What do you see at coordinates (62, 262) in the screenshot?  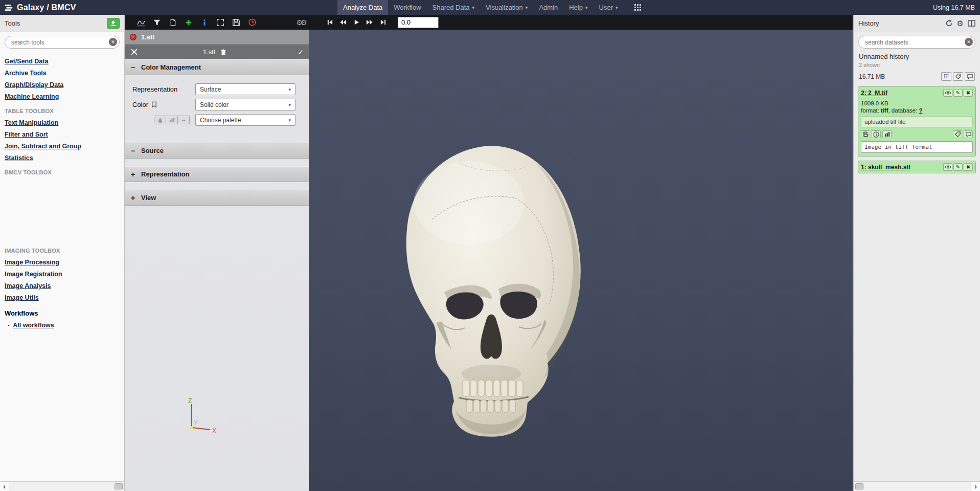 I see `tool-link-image-processing: Image Processing` at bounding box center [62, 262].